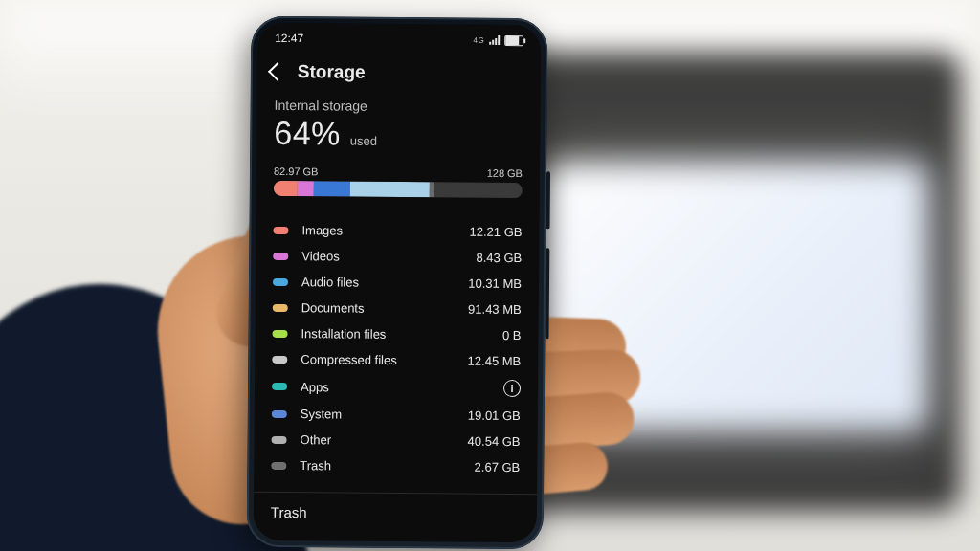 Image resolution: width=980 pixels, height=551 pixels. What do you see at coordinates (498, 40) in the screenshot?
I see `status-right: 4G` at bounding box center [498, 40].